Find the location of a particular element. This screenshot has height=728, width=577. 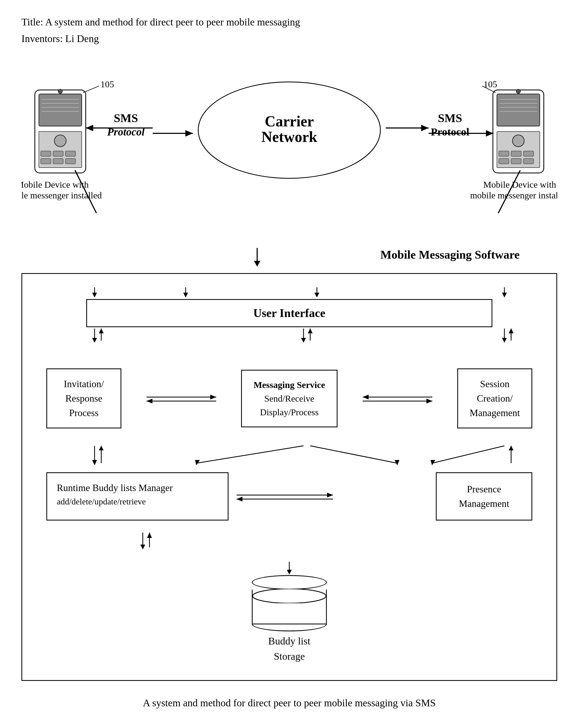

bottom-row: Runtime Buddy lists Manager add/delete/u… is located at coordinates (289, 496).